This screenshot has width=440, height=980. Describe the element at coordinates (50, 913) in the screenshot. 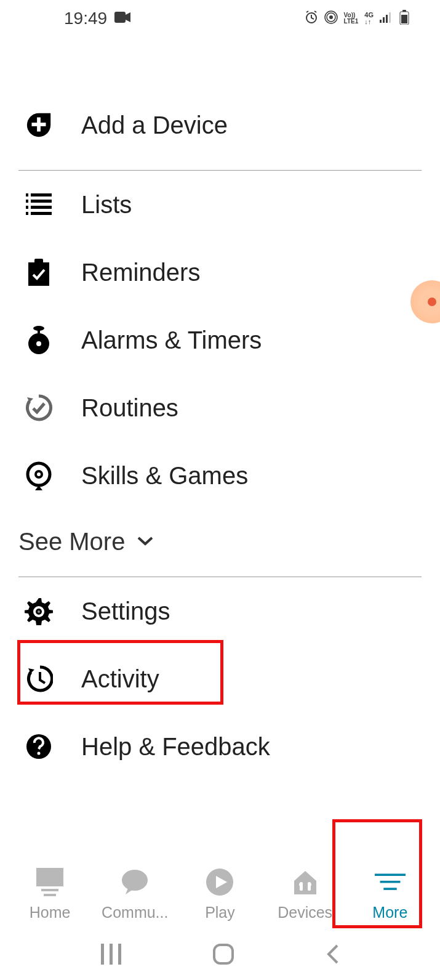

I see `nav-home-label: Home` at that location.